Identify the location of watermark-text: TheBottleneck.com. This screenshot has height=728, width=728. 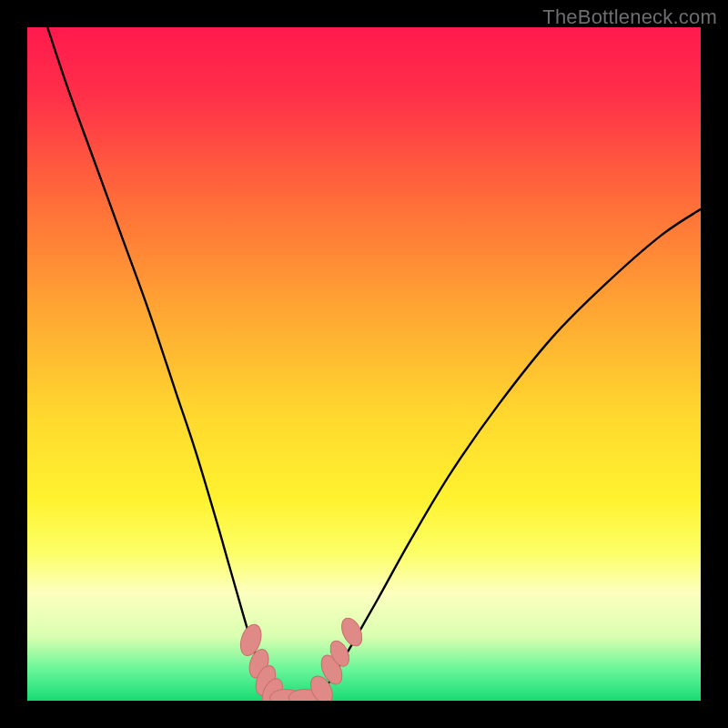
(630, 17).